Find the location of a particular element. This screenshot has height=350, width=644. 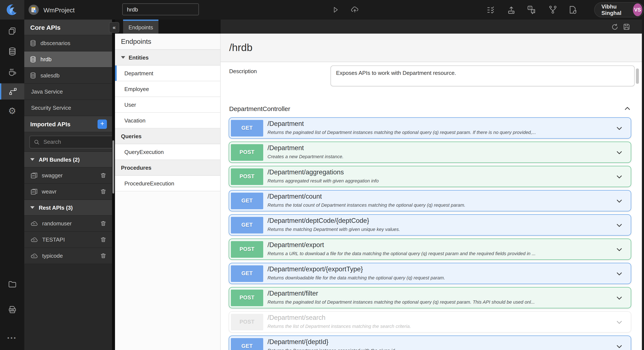

endpoint-card: POST /Department Creates a new Departmen… is located at coordinates (430, 152).